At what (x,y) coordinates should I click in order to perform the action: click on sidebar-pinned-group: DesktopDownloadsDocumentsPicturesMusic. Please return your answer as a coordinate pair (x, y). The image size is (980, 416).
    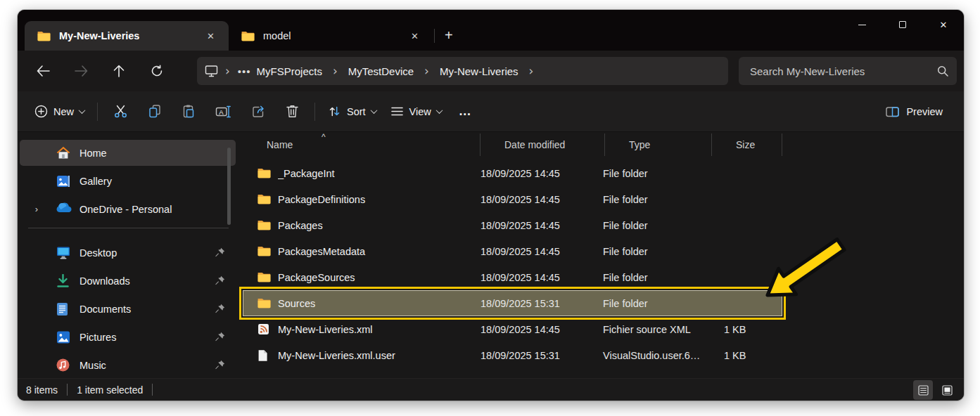
    Looking at the image, I should click on (128, 309).